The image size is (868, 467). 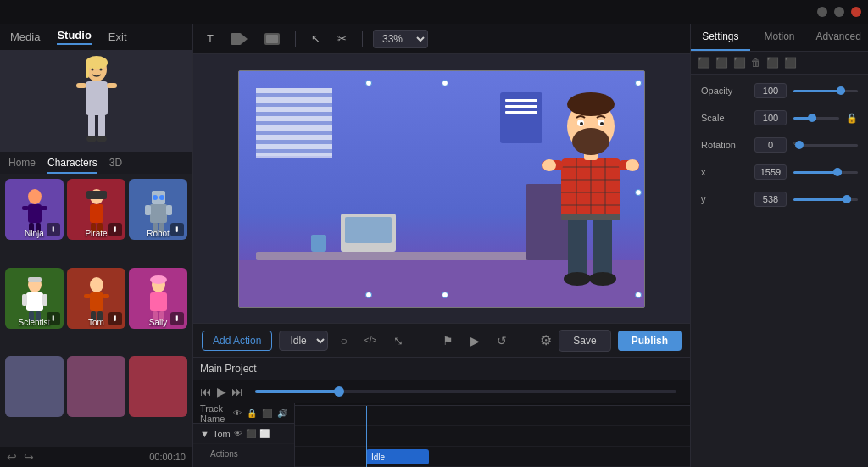 What do you see at coordinates (773, 63) in the screenshot?
I see `flip-h-icon: ⬛` at bounding box center [773, 63].